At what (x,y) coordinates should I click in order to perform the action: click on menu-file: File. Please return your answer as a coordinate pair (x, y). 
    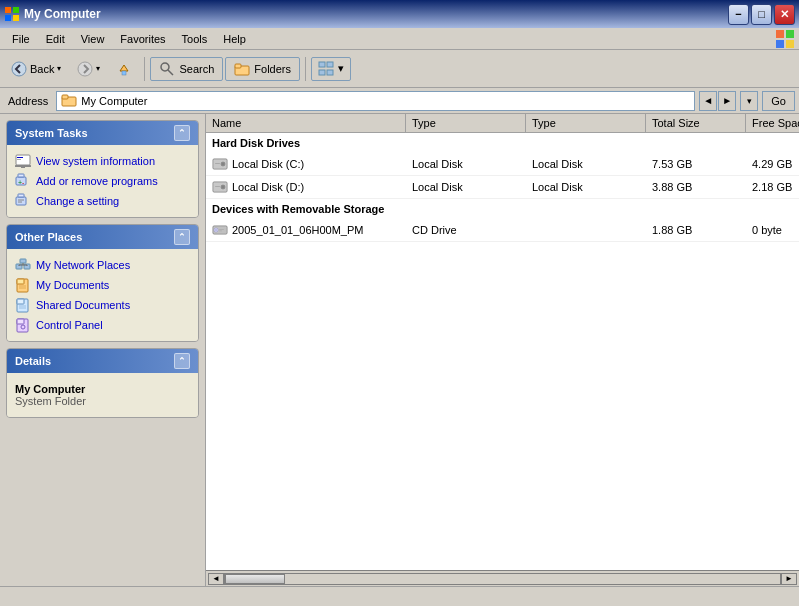
    Looking at the image, I should click on (21, 39).